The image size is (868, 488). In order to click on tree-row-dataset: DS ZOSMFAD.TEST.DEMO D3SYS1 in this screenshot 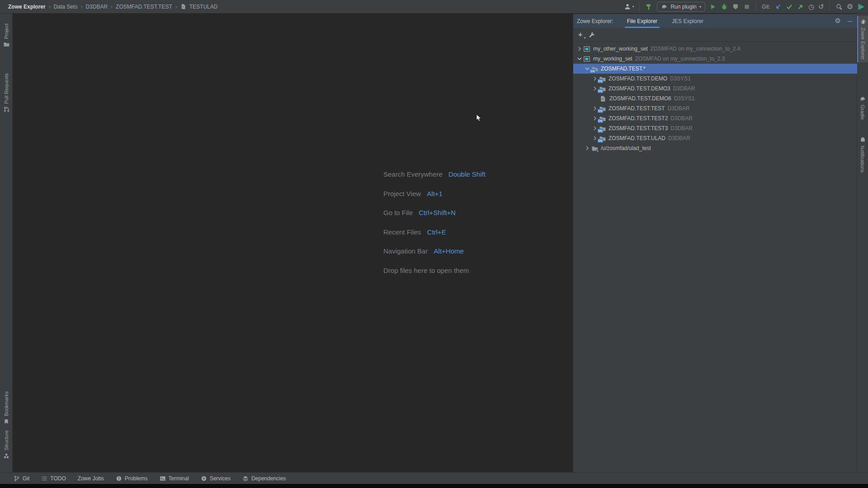, I will do `click(715, 79)`.